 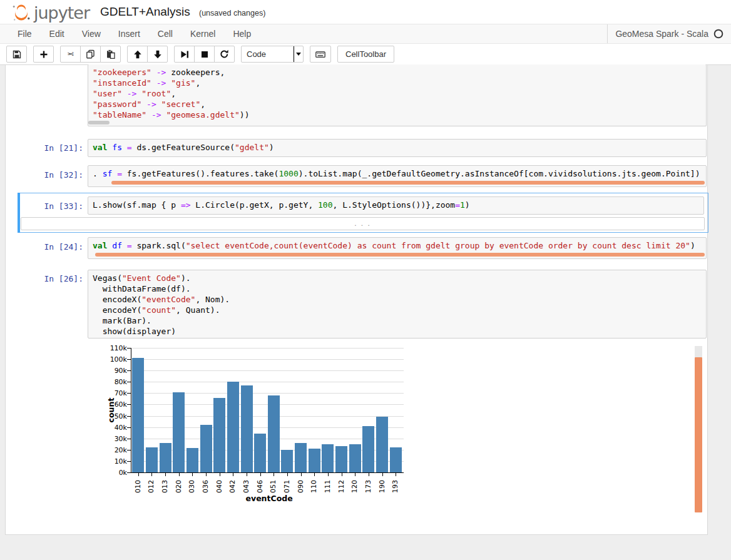 I want to click on command-palette-button, so click(x=320, y=54).